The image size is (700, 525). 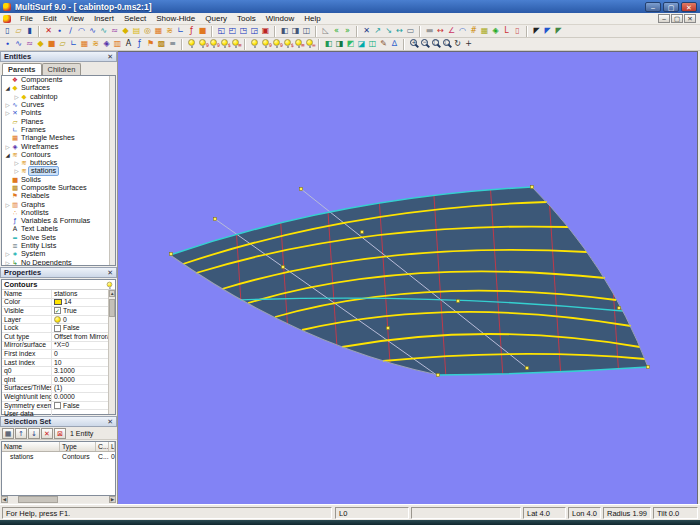 I want to click on property-value: Offset from Mirror/Surf, so click(x=84, y=337).